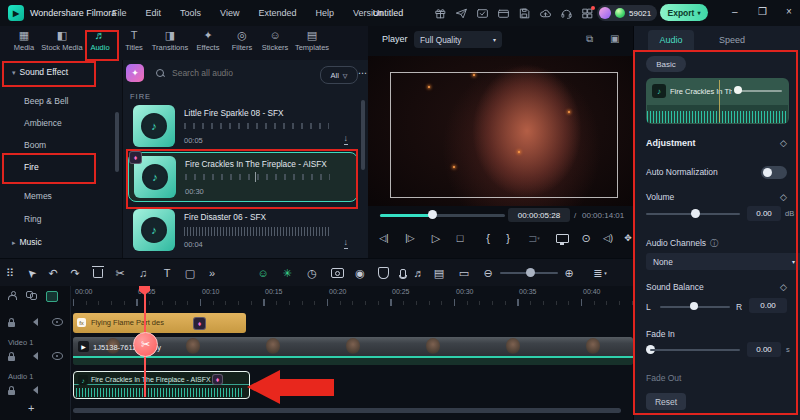 The width and height of the screenshot is (800, 420). I want to click on play-button: ▷, so click(436, 238).